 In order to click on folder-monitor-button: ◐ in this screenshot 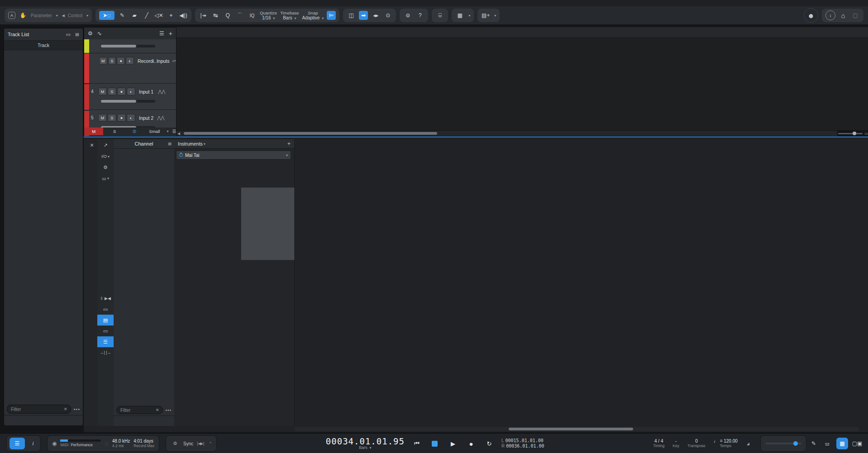, I will do `click(130, 61)`.